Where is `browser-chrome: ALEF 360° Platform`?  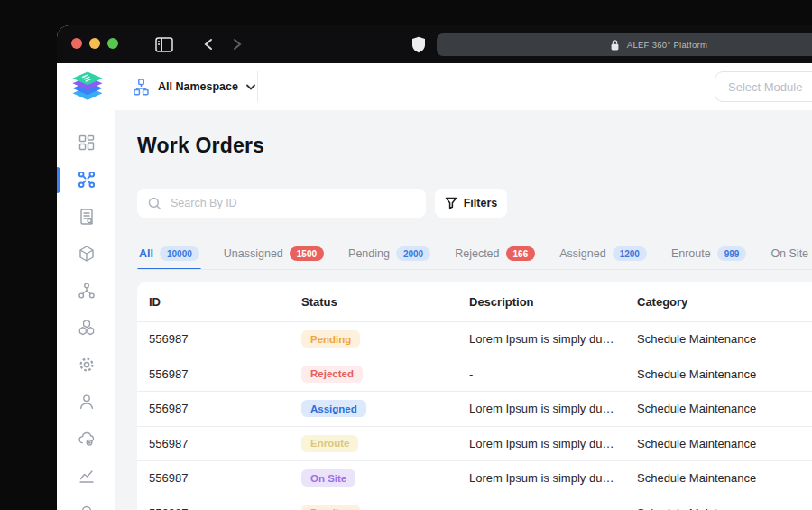 browser-chrome: ALEF 360° Platform is located at coordinates (435, 44).